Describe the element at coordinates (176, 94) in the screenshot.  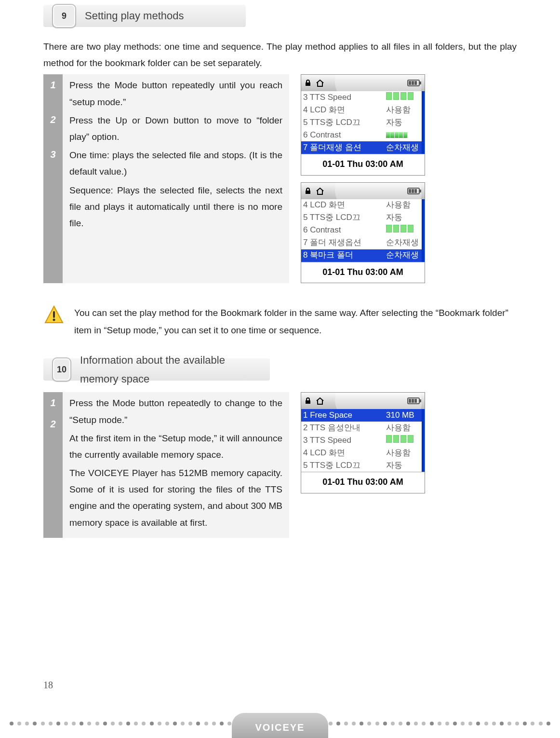
I see `step-text: Press the Mode button repeatedly until y…` at that location.